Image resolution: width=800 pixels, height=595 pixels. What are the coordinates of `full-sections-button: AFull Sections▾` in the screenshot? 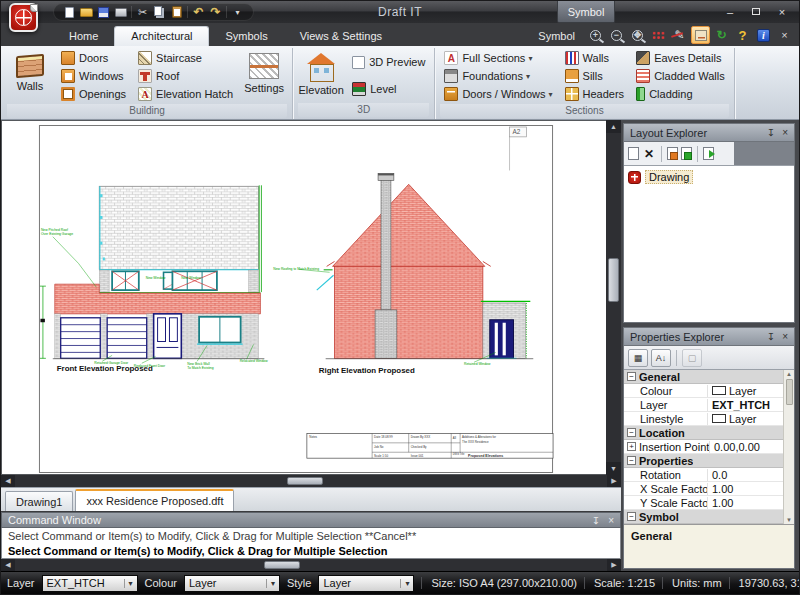 It's located at (498, 58).